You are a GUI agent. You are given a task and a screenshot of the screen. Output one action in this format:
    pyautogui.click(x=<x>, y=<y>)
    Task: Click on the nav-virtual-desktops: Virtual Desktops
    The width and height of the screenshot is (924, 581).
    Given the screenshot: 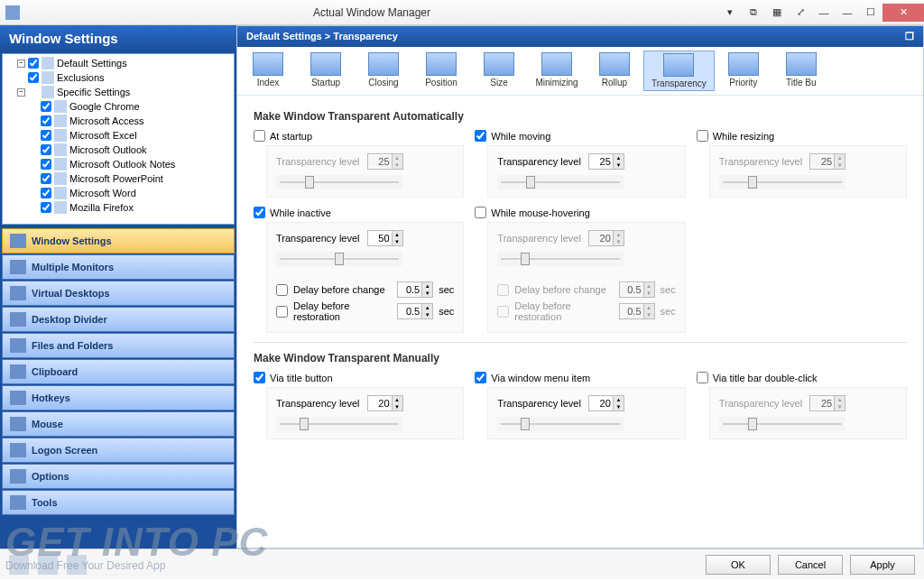 What is the action you would take?
    pyautogui.click(x=118, y=293)
    